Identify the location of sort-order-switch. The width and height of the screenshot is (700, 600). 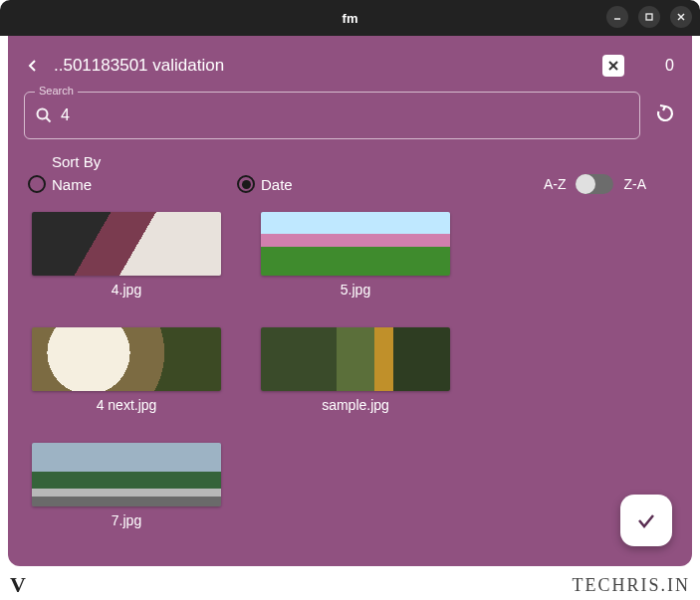
(594, 184).